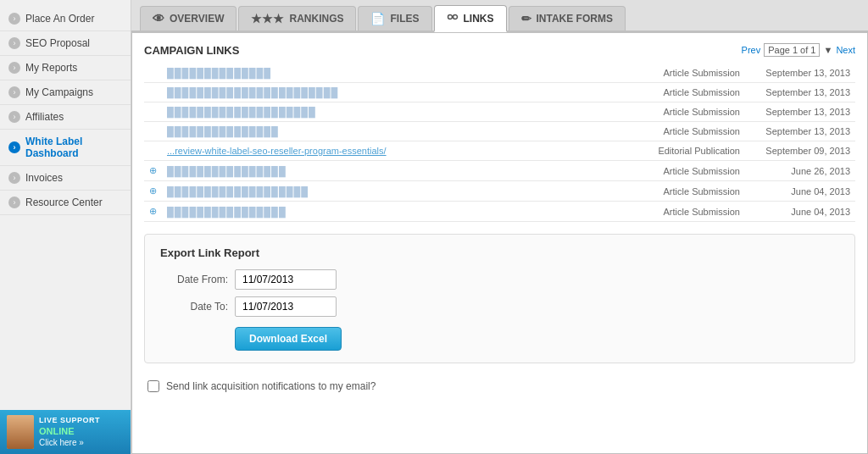 This screenshot has width=868, height=454. What do you see at coordinates (500, 73) in the screenshot?
I see `table-row: ██████████████ Article Submission Septem…` at bounding box center [500, 73].